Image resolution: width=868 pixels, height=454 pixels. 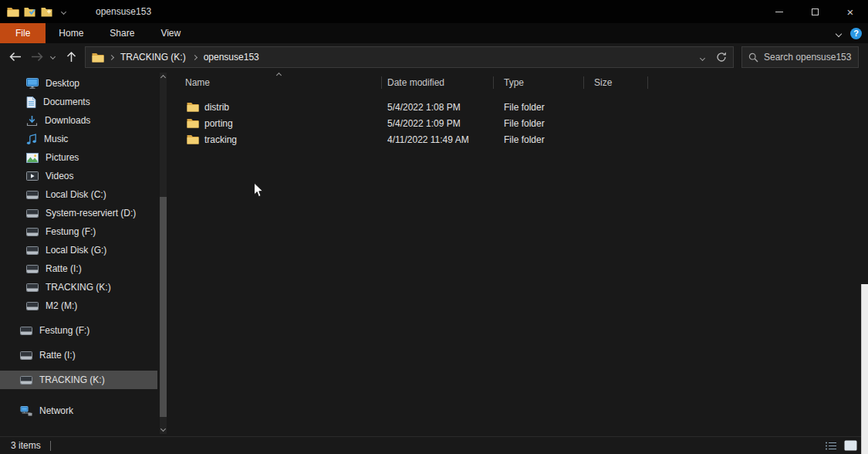 I want to click on ribbon-tab-bar: File Home Share View ?, so click(x=434, y=33).